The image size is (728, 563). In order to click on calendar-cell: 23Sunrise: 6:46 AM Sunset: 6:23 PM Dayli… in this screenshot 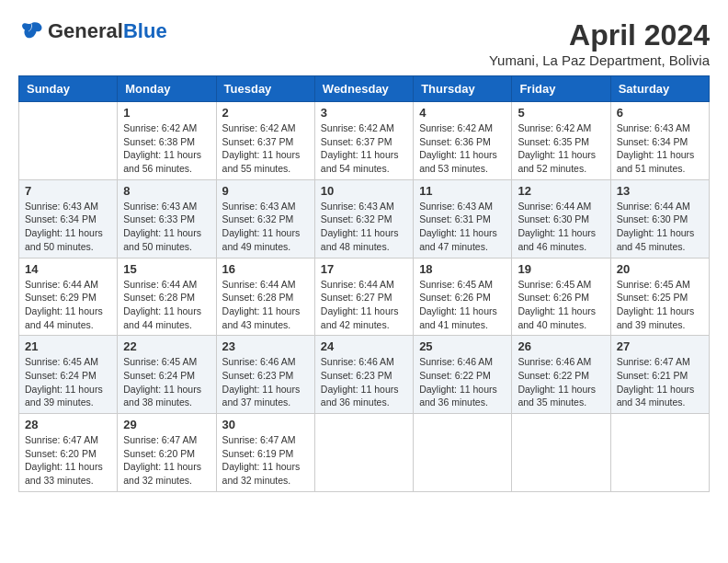, I will do `click(265, 375)`.